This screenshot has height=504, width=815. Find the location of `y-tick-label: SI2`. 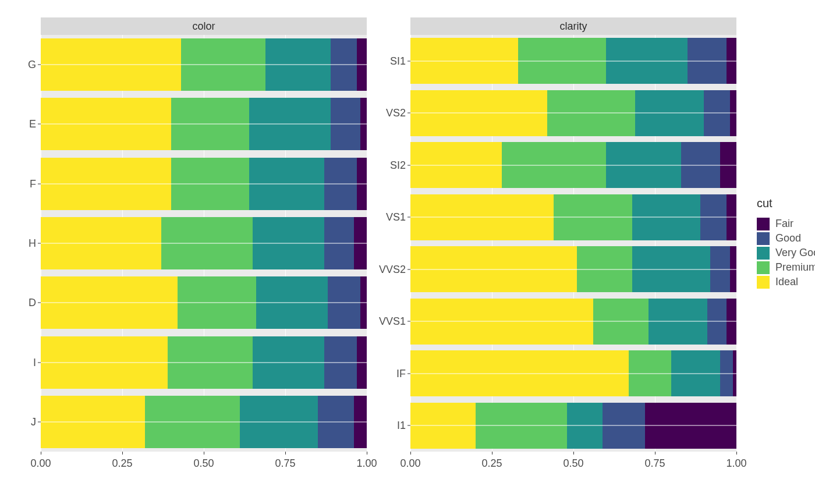

y-tick-label: SI2 is located at coordinates (401, 165).